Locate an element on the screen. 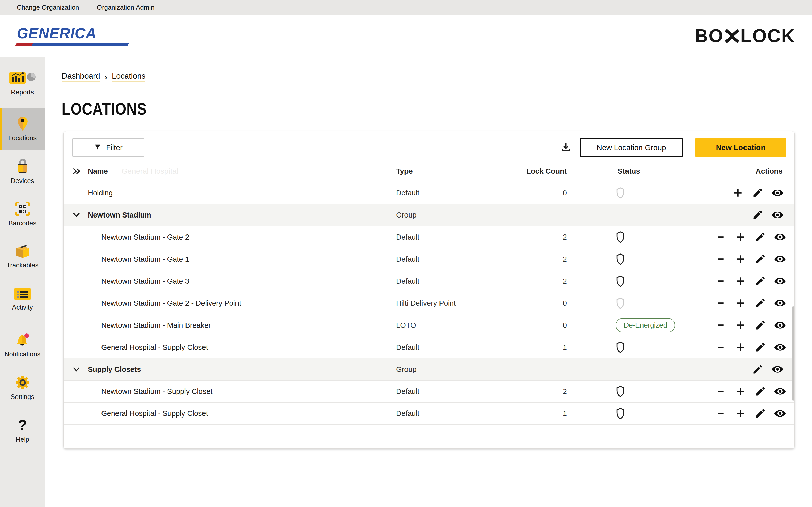 Image resolution: width=812 pixels, height=507 pixels. sidebar-item-notifications: Notifications is located at coordinates (22, 345).